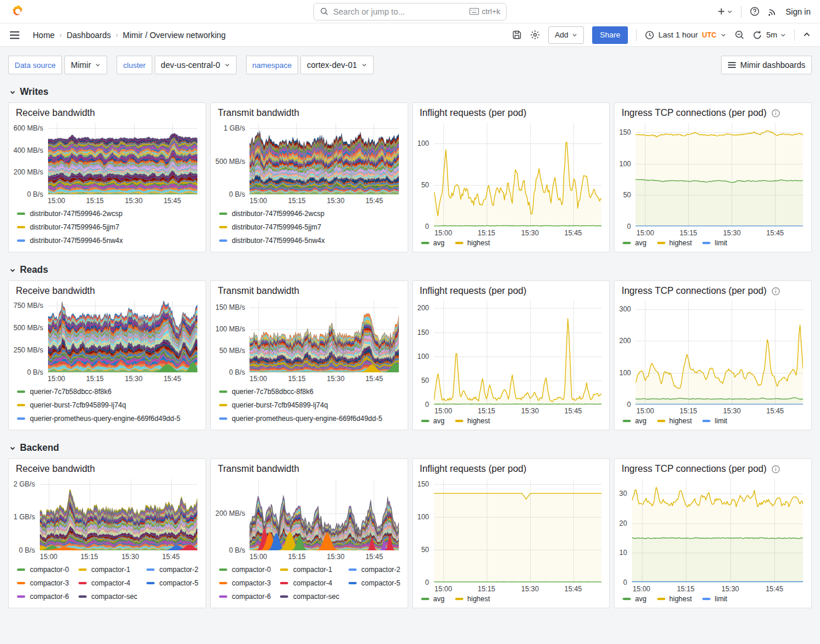 The height and width of the screenshot is (644, 820). Describe the element at coordinates (309, 583) in the screenshot. I see `legend-item: compactor-4` at that location.